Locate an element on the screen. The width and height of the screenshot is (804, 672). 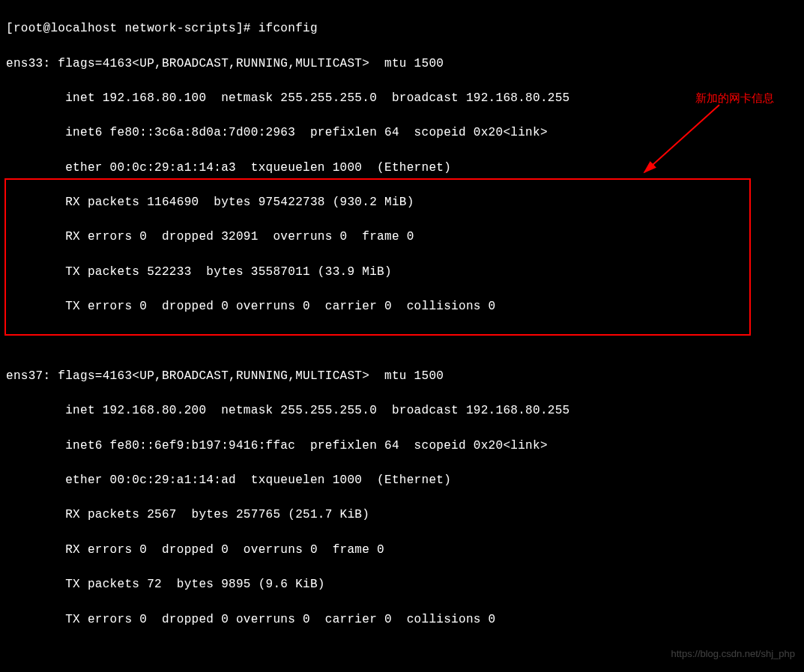
iface-ens37-l6: RX errors 0 dropped 0 overruns 0 frame 0 is located at coordinates (402, 550).